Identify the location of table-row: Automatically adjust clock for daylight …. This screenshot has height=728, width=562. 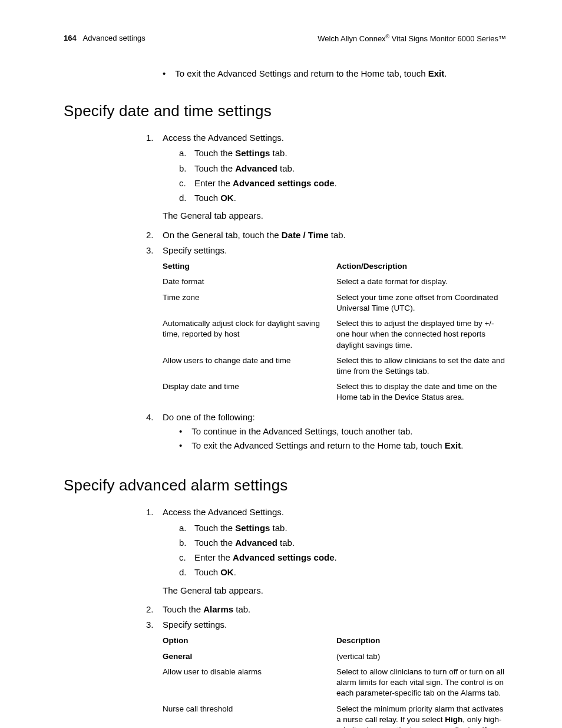
(335, 335).